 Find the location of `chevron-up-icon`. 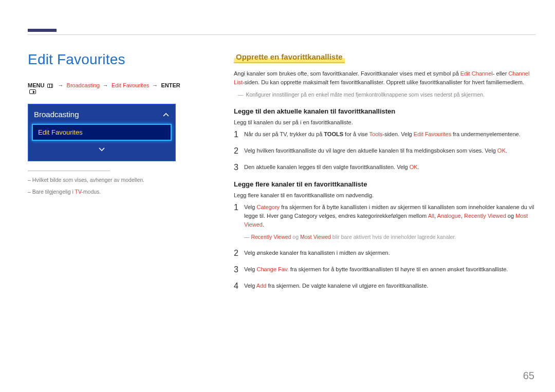

chevron-up-icon is located at coordinates (166, 115).